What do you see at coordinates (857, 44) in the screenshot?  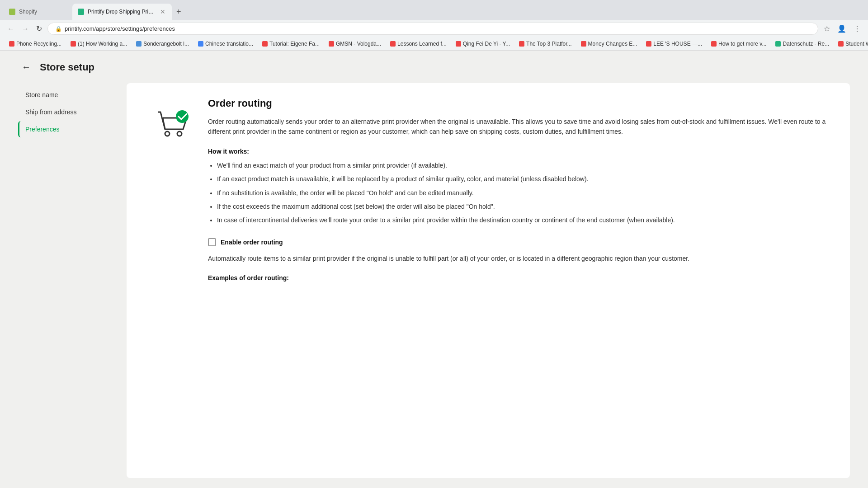 I see `bookmark-label-13: Student Wants an...` at bounding box center [857, 44].